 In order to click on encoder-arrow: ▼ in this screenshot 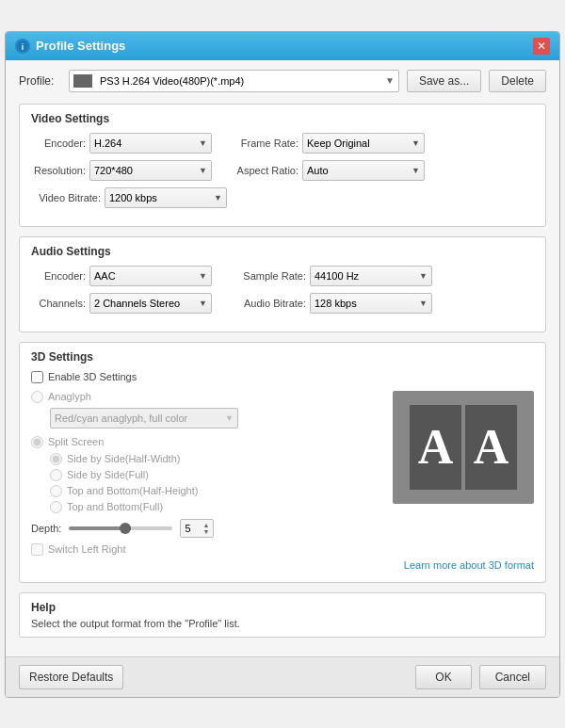, I will do `click(203, 143)`.